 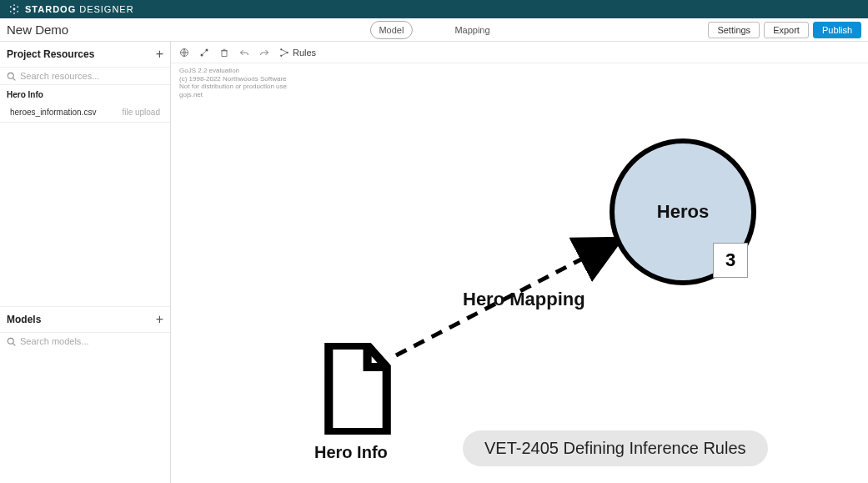 I want to click on overlay-caption-pill: VET-2405 Defining Inference Rules, so click(x=615, y=449).